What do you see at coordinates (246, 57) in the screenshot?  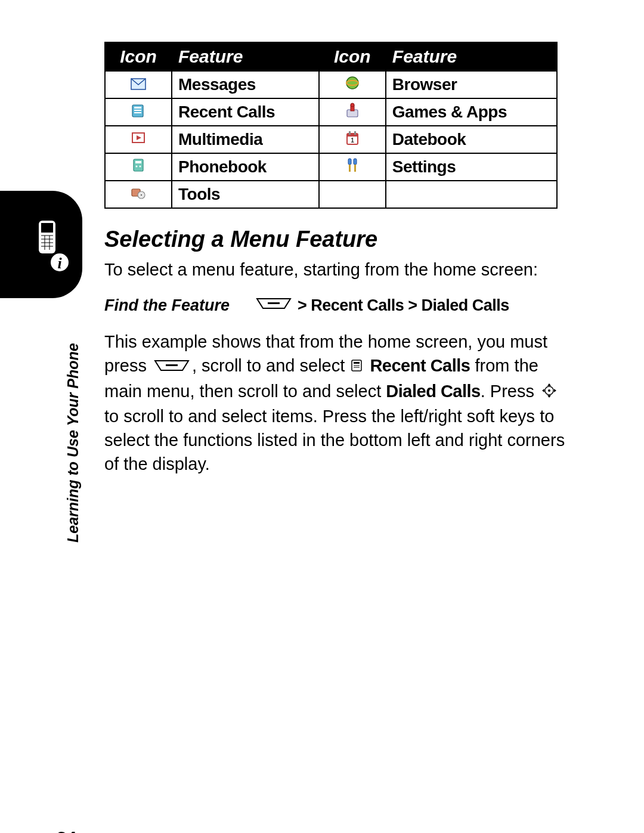 I see `th-feature-1: Feature` at bounding box center [246, 57].